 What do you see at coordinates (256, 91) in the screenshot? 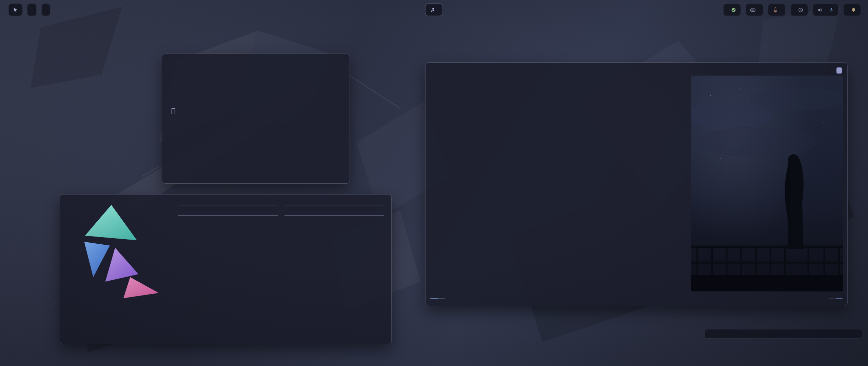
I see `listing-header` at bounding box center [256, 91].